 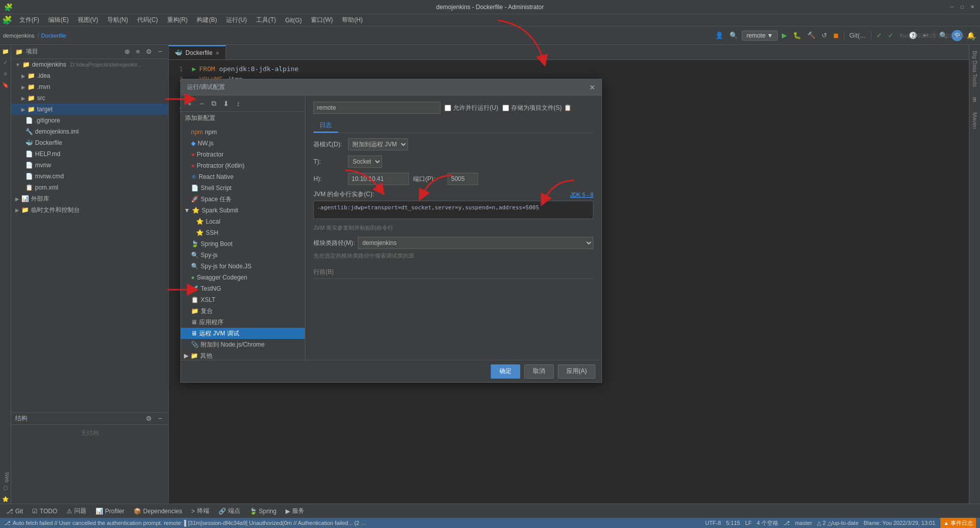 What do you see at coordinates (110, 511) in the screenshot?
I see `tab-profiler: 📊 Profiler` at bounding box center [110, 511].